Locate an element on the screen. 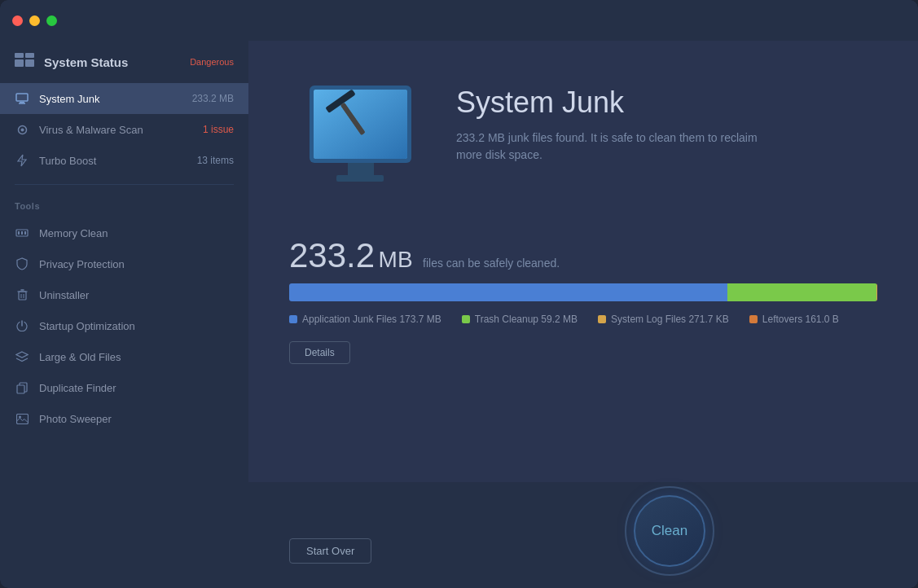 This screenshot has height=588, width=918. power-icon is located at coordinates (22, 326).